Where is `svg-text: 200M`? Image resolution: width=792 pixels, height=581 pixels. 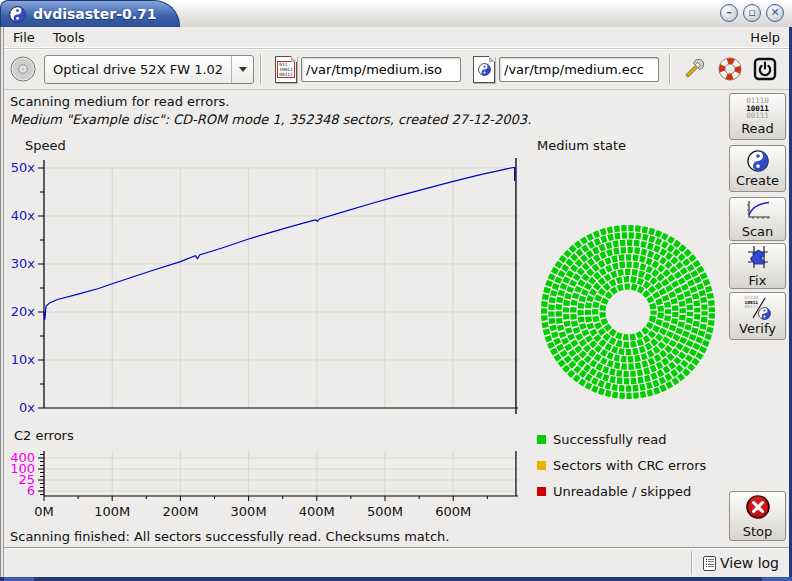 svg-text: 200M is located at coordinates (180, 512).